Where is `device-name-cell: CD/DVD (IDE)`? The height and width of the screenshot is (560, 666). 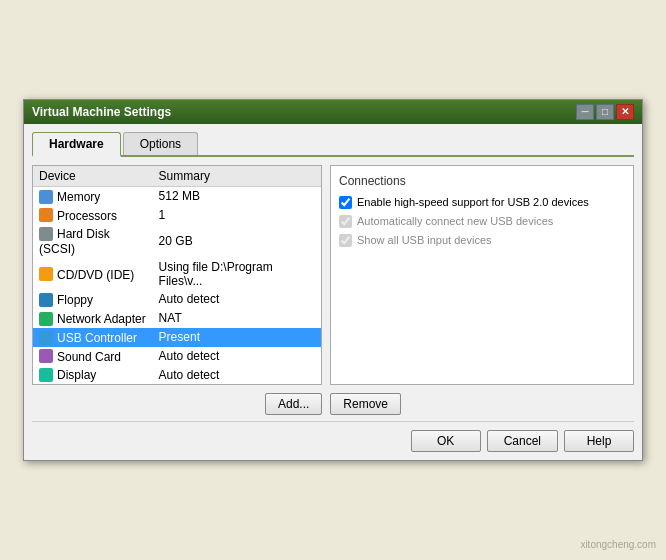 device-name-cell: CD/DVD (IDE) is located at coordinates (93, 274).